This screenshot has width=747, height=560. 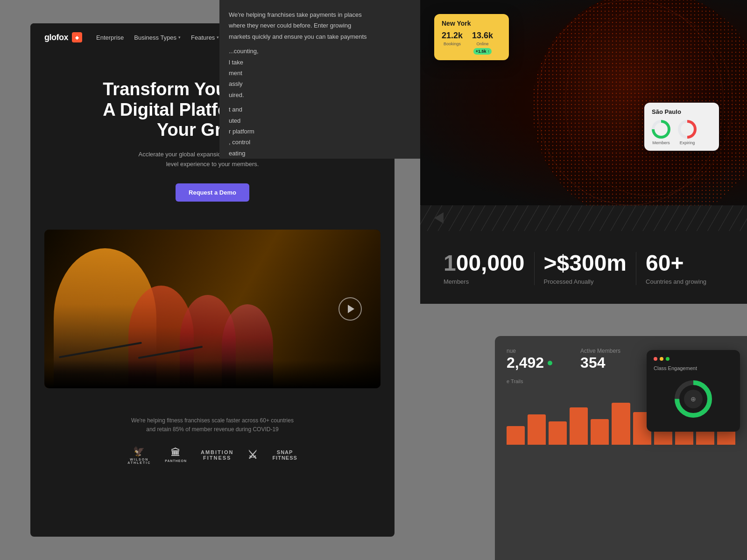 What do you see at coordinates (212, 309) in the screenshot?
I see `hero-image` at bounding box center [212, 309].